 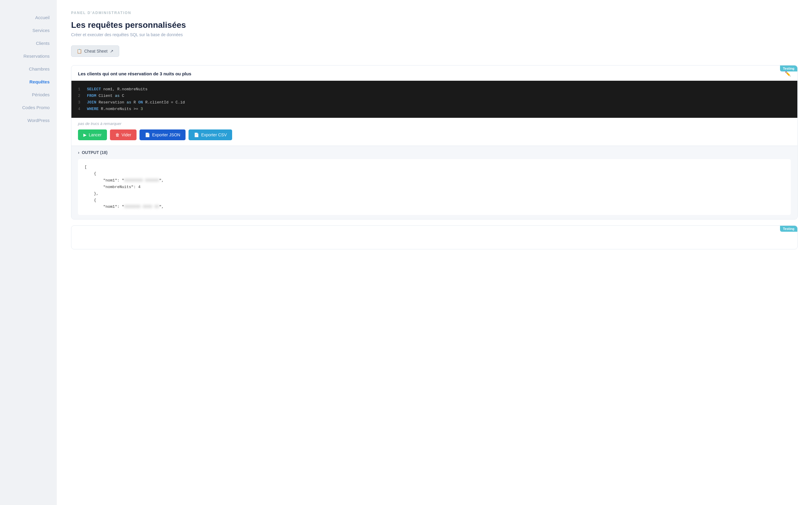 I want to click on external-link-icon: ↗, so click(x=111, y=51).